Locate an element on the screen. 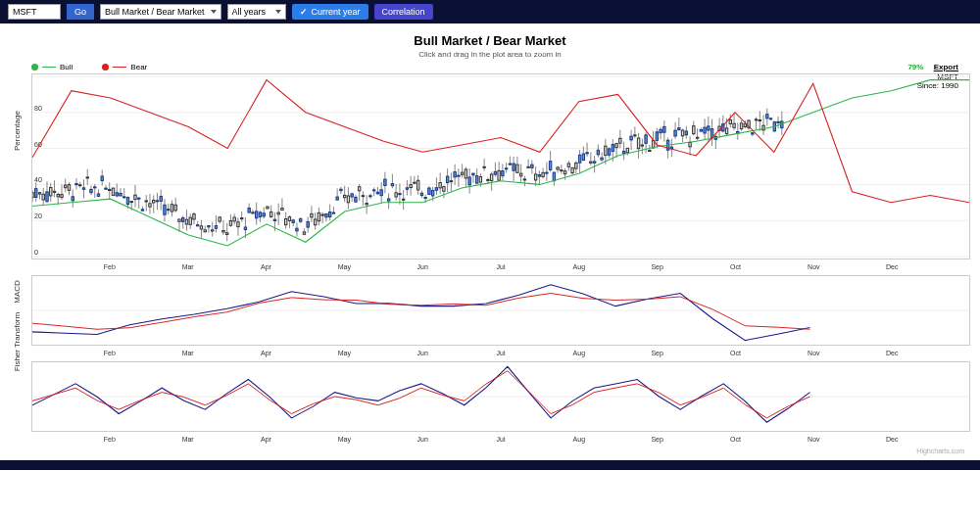 This screenshot has width=980, height=518. legend-bear: Bear is located at coordinates (124, 67).